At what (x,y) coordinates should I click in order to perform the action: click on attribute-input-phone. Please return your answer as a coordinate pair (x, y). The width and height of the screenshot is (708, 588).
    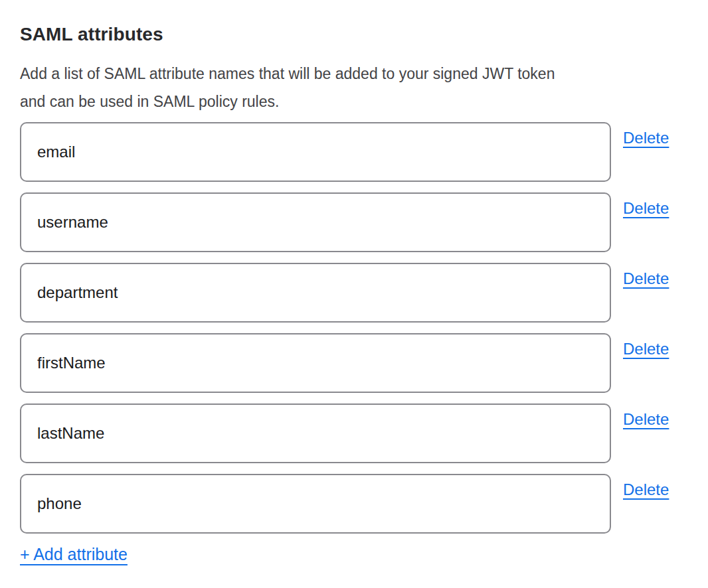
    Looking at the image, I should click on (315, 504).